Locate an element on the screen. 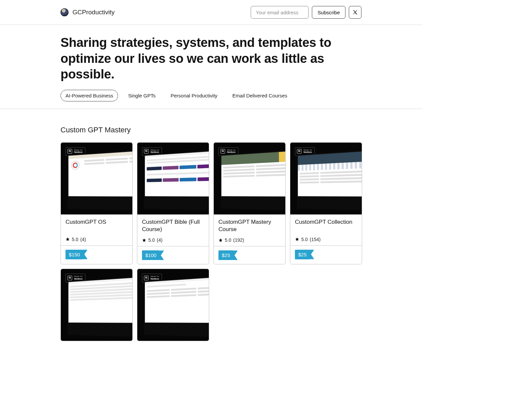 The height and width of the screenshot is (399, 532). rating-count: (154) is located at coordinates (315, 239).